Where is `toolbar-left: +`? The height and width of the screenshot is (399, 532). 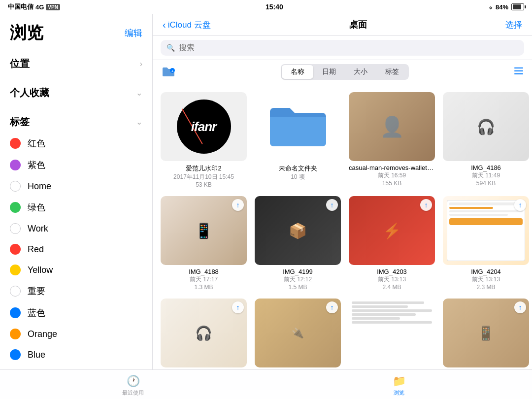 toolbar-left: + is located at coordinates (168, 72).